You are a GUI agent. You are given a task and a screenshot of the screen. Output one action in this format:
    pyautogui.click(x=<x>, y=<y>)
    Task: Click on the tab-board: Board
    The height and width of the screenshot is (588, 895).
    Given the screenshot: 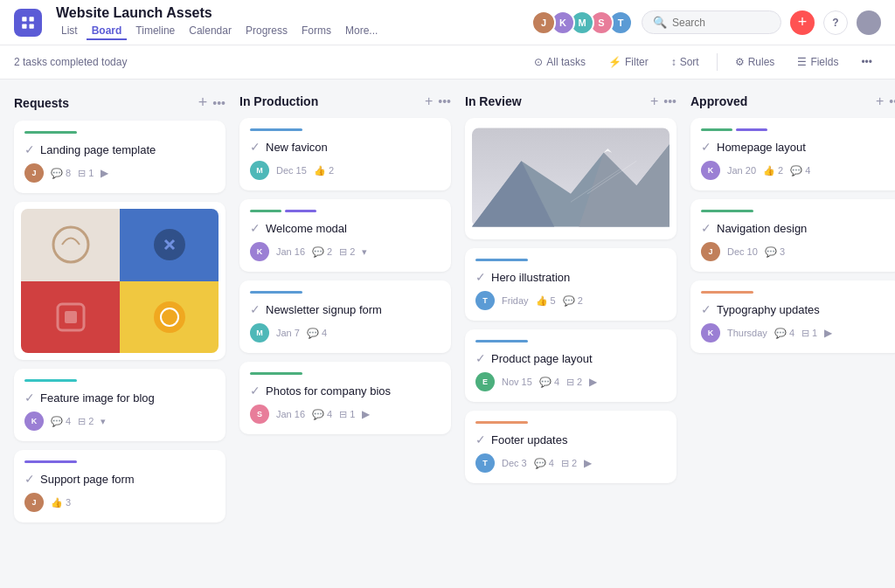 What is the action you would take?
    pyautogui.click(x=107, y=31)
    